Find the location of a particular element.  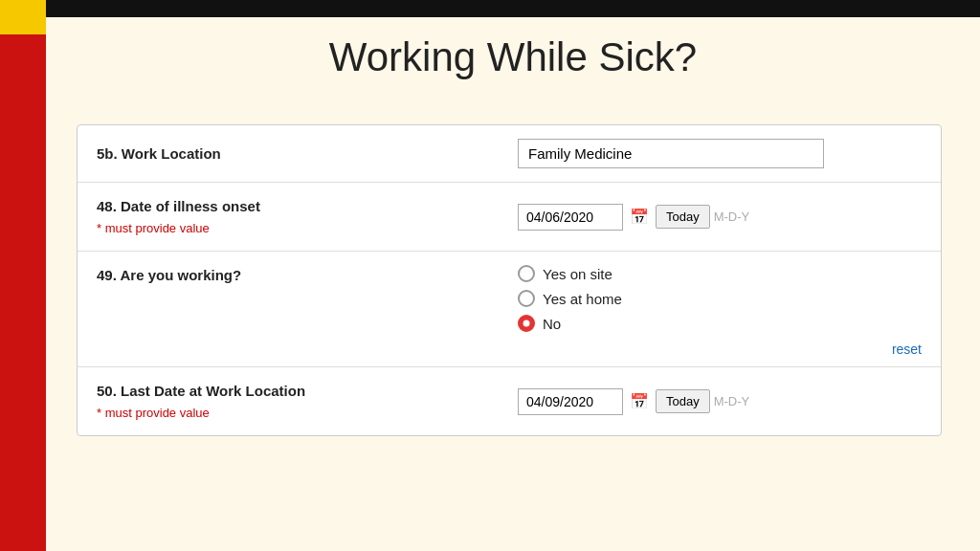

working-radio-group: Yes on site Yes at home No is located at coordinates (570, 298).